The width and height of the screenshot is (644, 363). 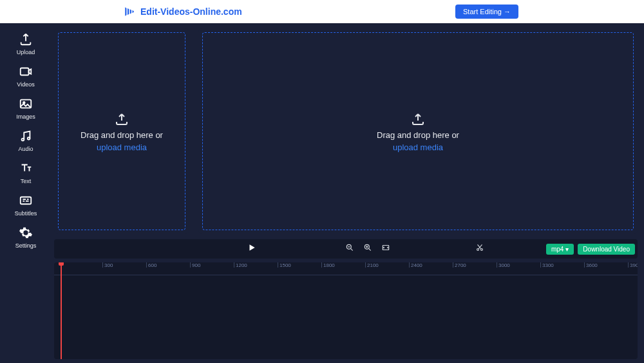 What do you see at coordinates (480, 249) in the screenshot?
I see `cut-button` at bounding box center [480, 249].